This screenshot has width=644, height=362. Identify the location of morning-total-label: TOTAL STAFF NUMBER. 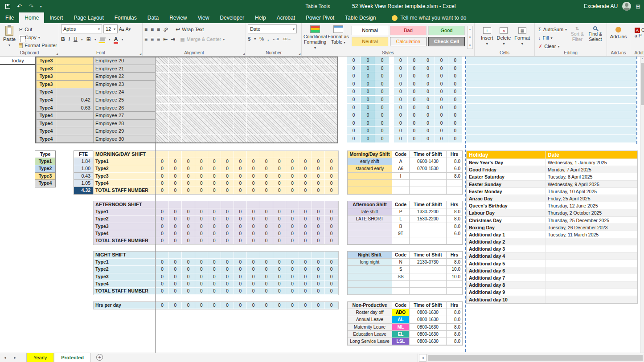
(125, 191).